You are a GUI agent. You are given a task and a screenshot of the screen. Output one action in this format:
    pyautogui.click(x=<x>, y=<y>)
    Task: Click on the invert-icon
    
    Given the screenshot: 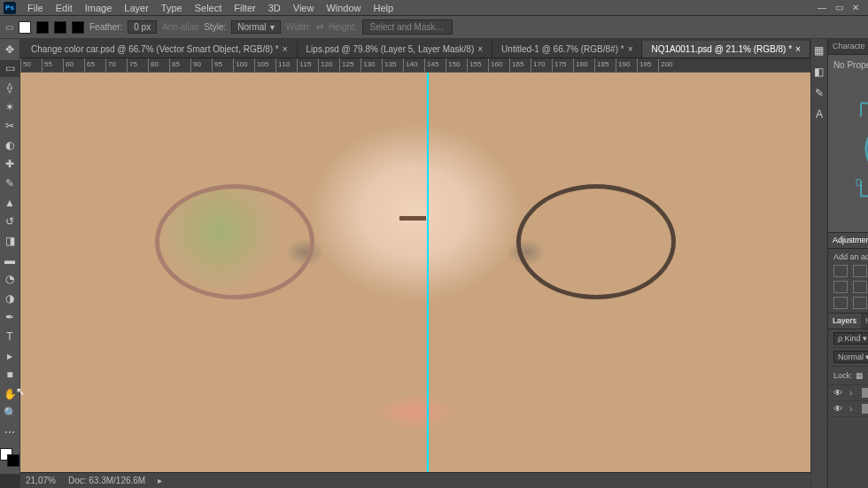 What is the action you would take?
    pyautogui.click(x=841, y=303)
    